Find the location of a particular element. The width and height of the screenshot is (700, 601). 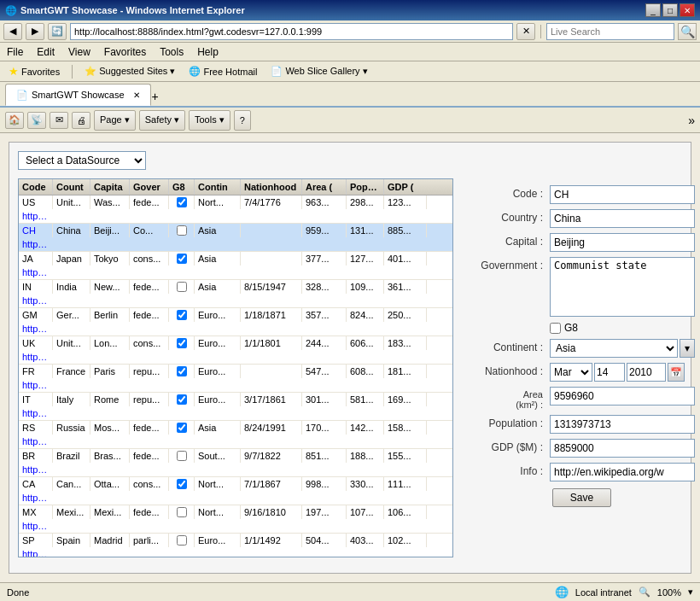

web-slice-link: 📄 Web Slice Gallery ▾ is located at coordinates (319, 72).